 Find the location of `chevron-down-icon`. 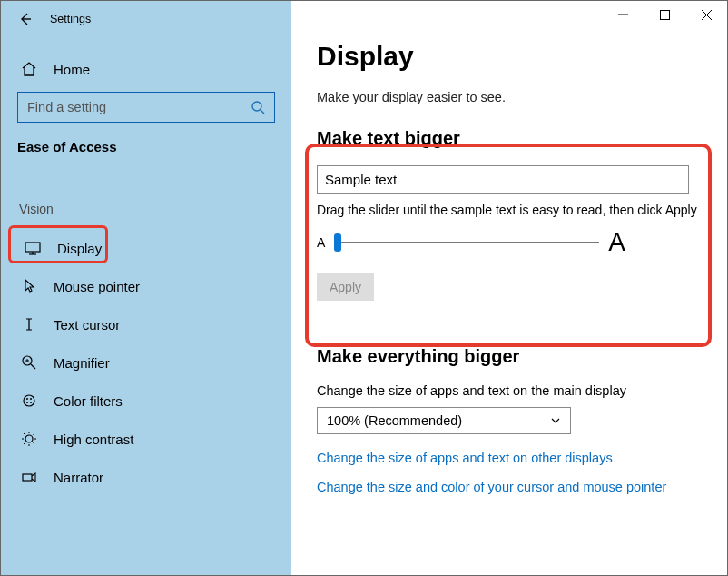

chevron-down-icon is located at coordinates (556, 421).